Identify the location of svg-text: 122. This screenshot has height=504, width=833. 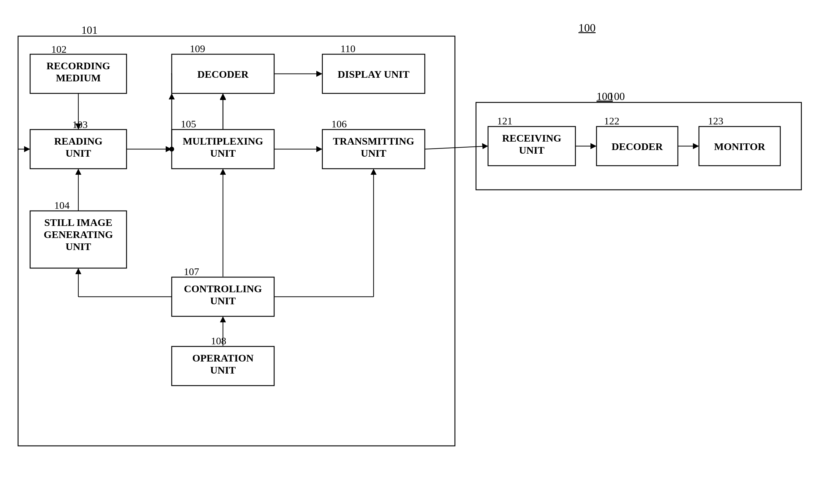
(612, 121).